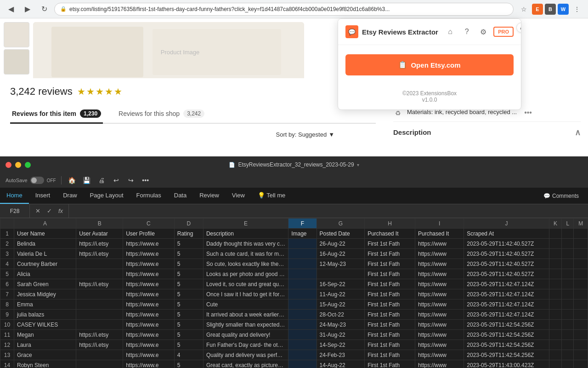  What do you see at coordinates (28, 165) in the screenshot?
I see `mac-maximize-button` at bounding box center [28, 165].